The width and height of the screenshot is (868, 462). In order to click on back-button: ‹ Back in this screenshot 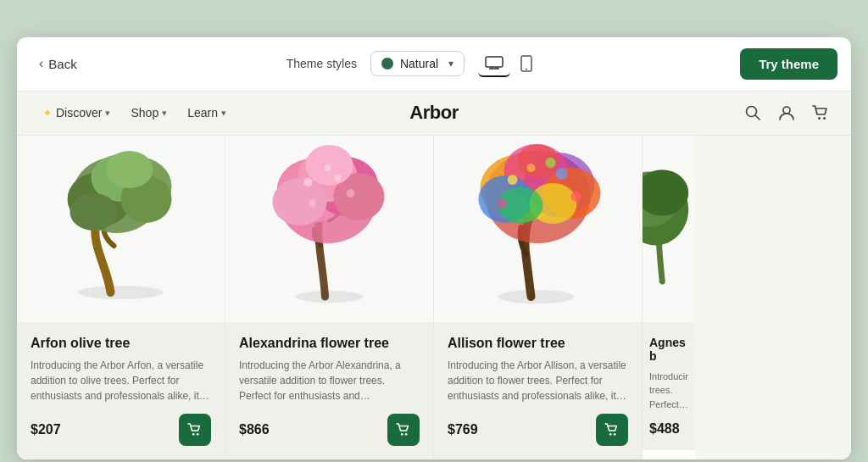, I will do `click(58, 64)`.